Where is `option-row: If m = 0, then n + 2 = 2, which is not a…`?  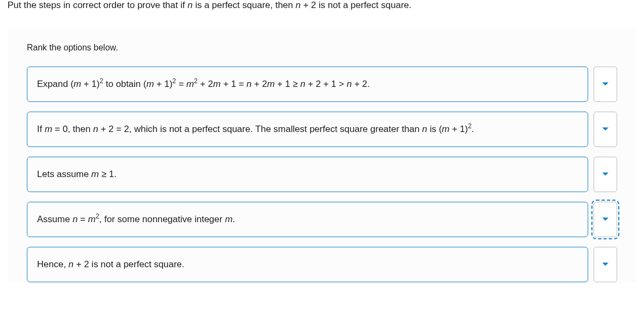
option-row: If m = 0, then n + 2 = 2, which is not a… is located at coordinates (322, 129).